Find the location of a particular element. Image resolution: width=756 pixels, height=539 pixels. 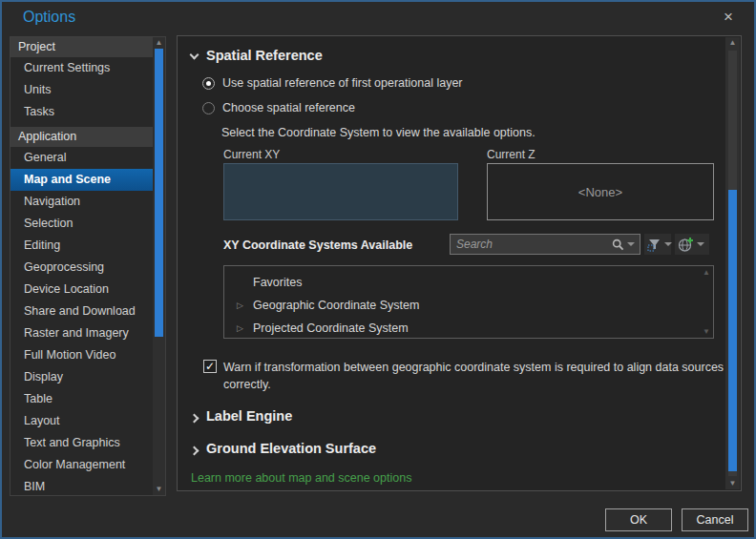

sidebar-item-device-location: Device Location is located at coordinates (82, 290).